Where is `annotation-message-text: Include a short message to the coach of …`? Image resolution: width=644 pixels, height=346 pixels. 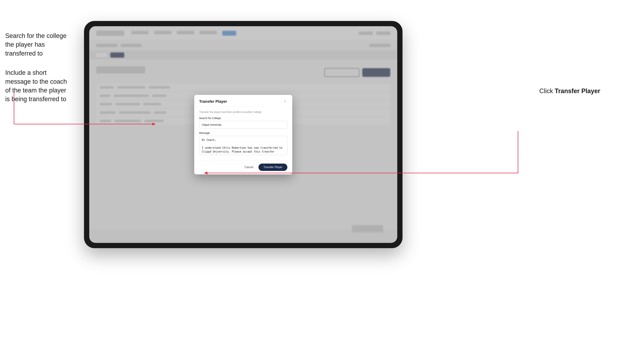 annotation-message-text: Include a short message to the coach of … is located at coordinates (38, 86).